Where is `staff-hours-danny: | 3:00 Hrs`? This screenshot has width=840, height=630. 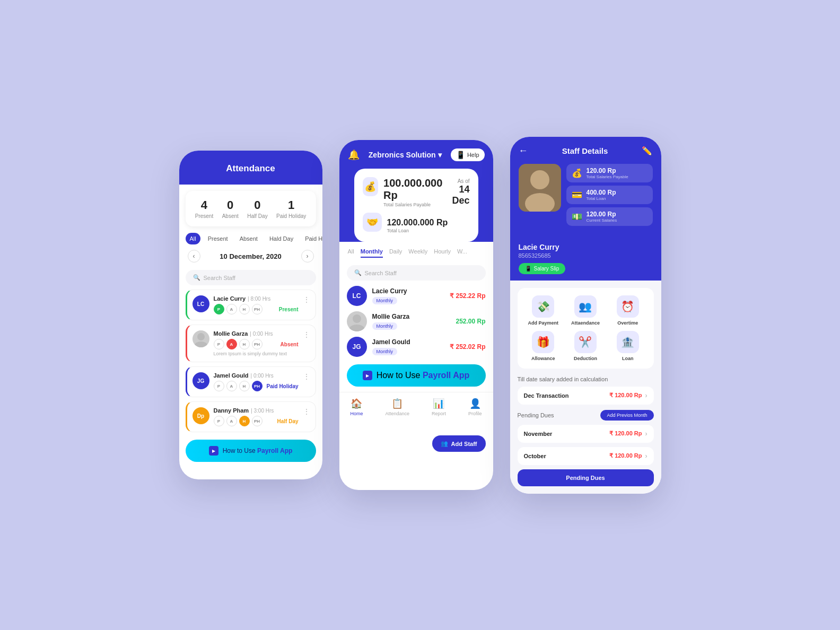
staff-hours-danny: | 3:00 Hrs is located at coordinates (262, 410).